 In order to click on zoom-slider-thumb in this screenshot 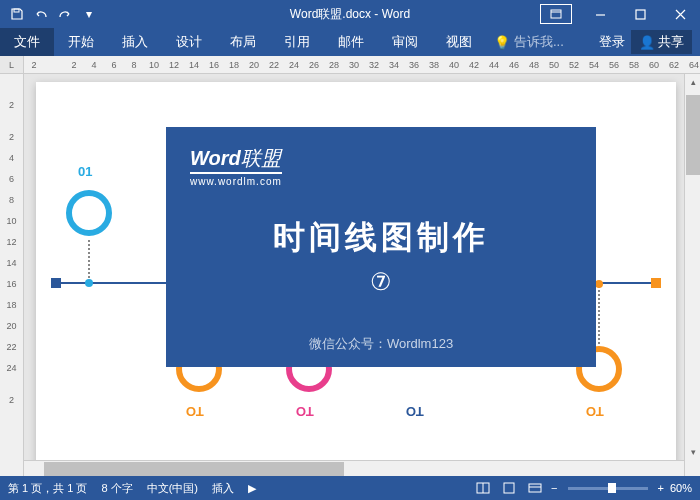, I will do `click(612, 488)`.